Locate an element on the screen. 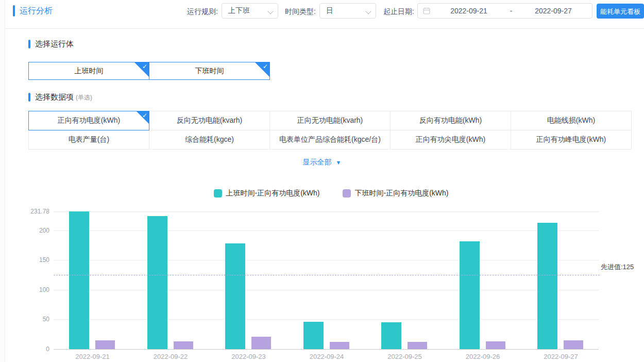 This screenshot has height=362, width=644. run-body-option-2: 下班时间✓ is located at coordinates (209, 71).